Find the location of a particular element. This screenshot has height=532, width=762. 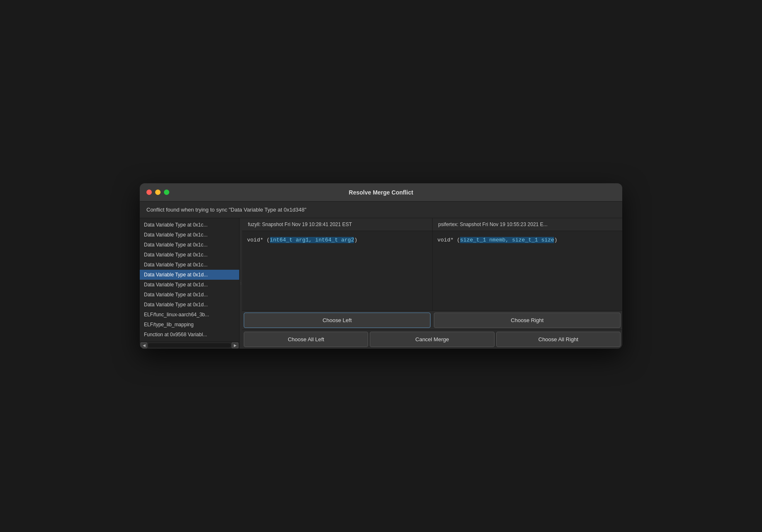

right-code-prefix: void* ( is located at coordinates (449, 240).